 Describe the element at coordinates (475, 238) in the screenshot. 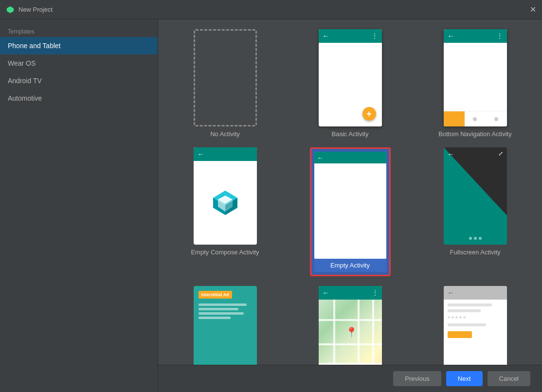

I see `fullscreen-nav-dots` at that location.